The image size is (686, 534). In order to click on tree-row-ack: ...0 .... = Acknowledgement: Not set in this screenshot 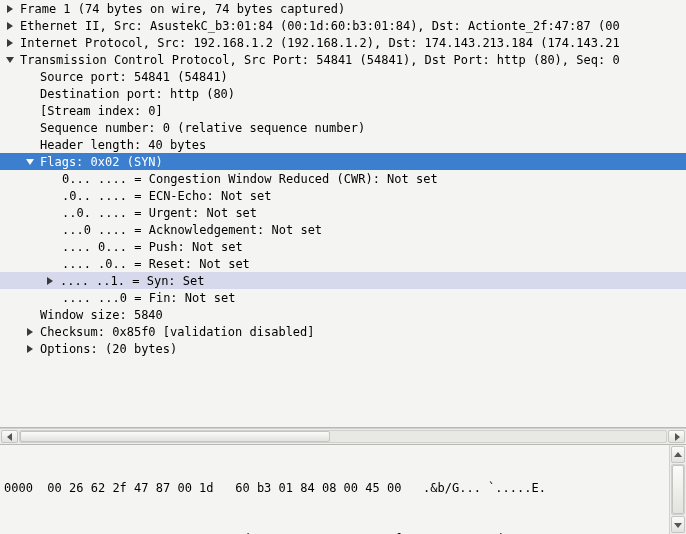, I will do `click(343, 230)`.